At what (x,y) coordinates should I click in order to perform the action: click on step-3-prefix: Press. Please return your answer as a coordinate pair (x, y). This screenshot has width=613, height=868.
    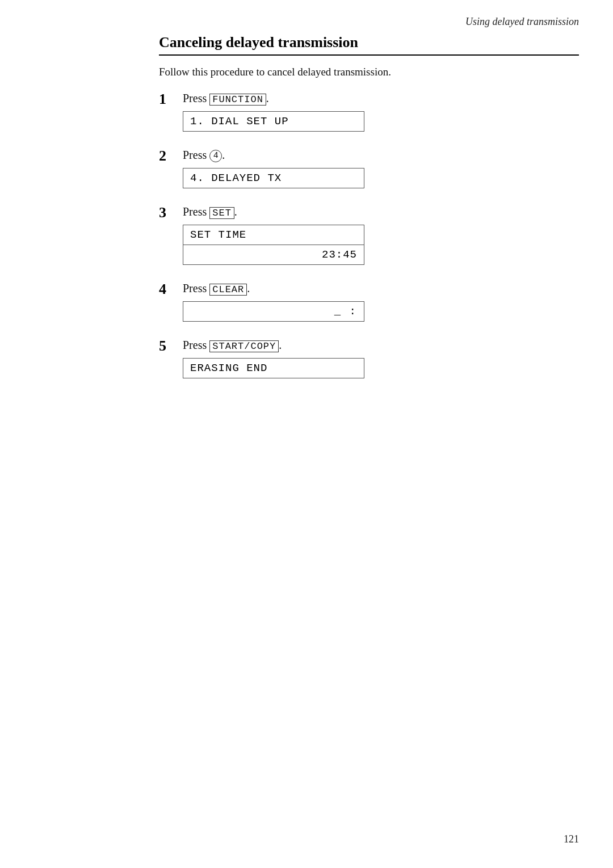
    Looking at the image, I should click on (196, 212).